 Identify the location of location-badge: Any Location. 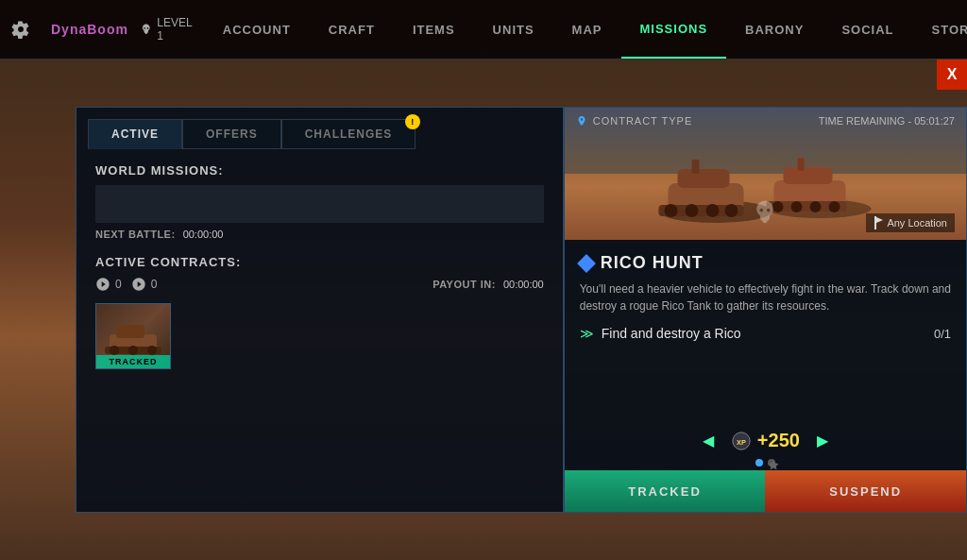
(910, 223).